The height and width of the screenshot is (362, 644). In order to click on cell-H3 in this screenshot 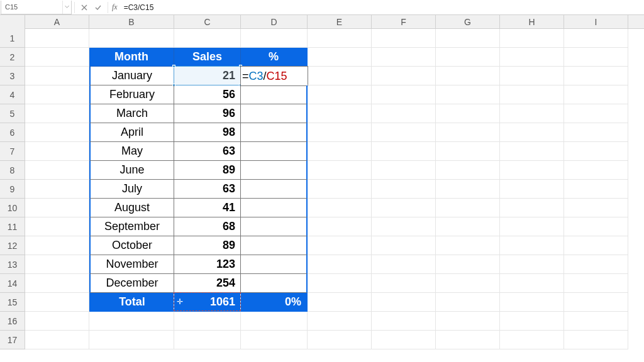, I will do `click(532, 76)`.